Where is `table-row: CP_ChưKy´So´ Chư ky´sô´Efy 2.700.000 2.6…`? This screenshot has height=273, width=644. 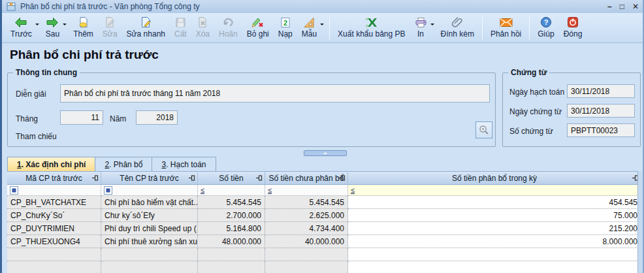
table-row: CP_ChưKy´So´ Chư ky´sô´Efy 2.700.000 2.6… is located at coordinates (324, 216).